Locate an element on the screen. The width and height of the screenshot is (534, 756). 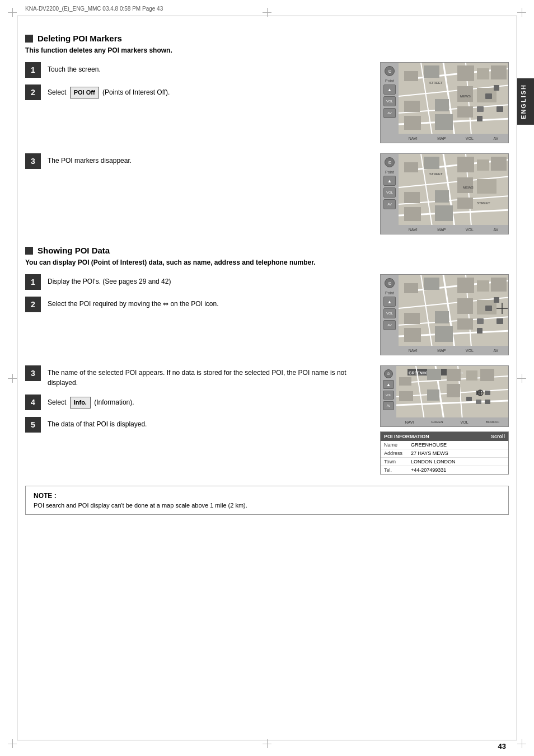
s2-step2-number: 2 is located at coordinates (33, 304).